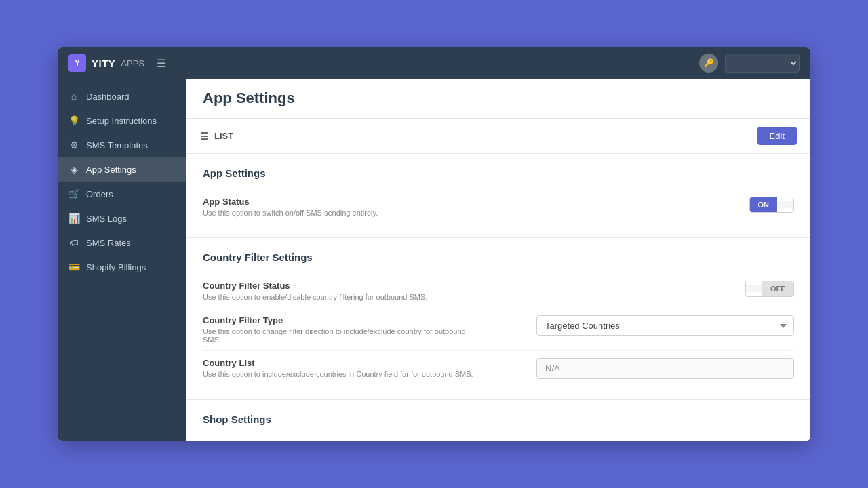 This screenshot has height=488, width=868. What do you see at coordinates (754, 289) in the screenshot?
I see `toggle-on-placeholder` at bounding box center [754, 289].